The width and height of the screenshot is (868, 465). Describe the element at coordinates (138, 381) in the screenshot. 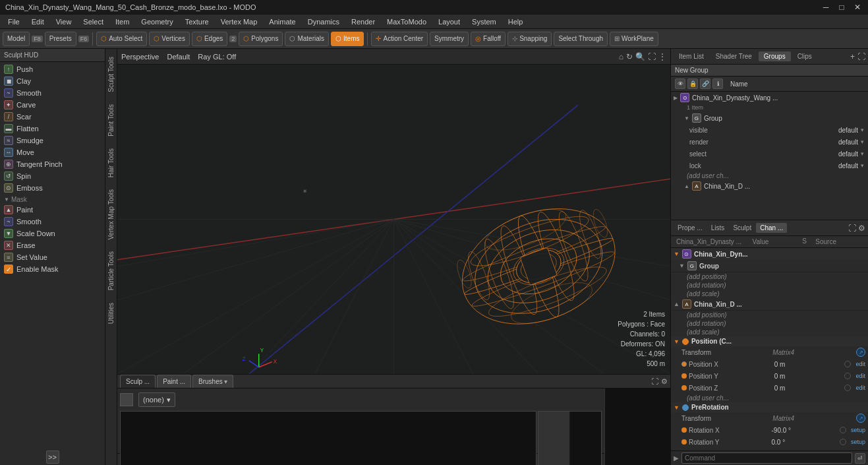

I see `sculpt-tab: Sculp ...` at that location.